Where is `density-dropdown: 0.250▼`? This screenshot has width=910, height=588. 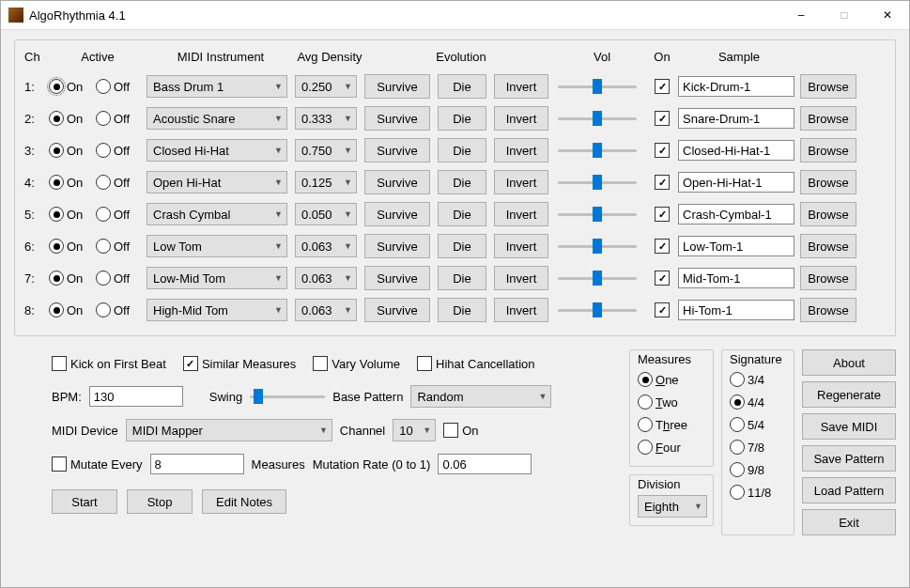 density-dropdown: 0.250▼ is located at coordinates (326, 86).